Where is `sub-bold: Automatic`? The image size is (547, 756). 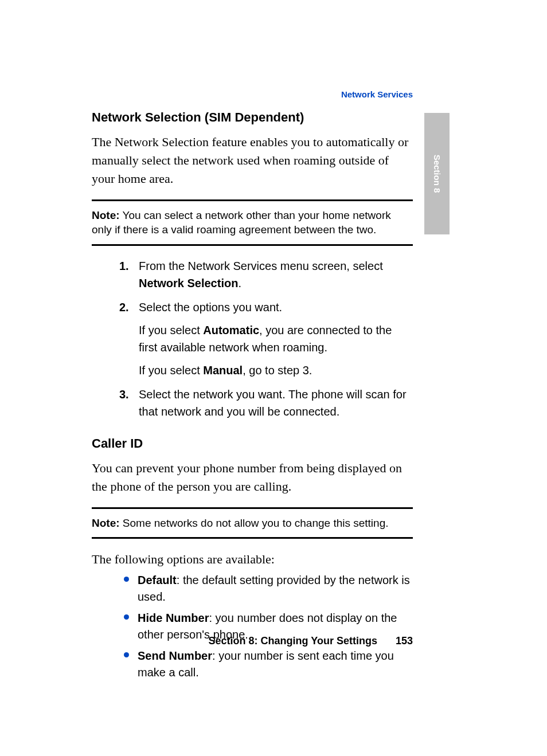
sub-bold: Automatic is located at coordinates (231, 330).